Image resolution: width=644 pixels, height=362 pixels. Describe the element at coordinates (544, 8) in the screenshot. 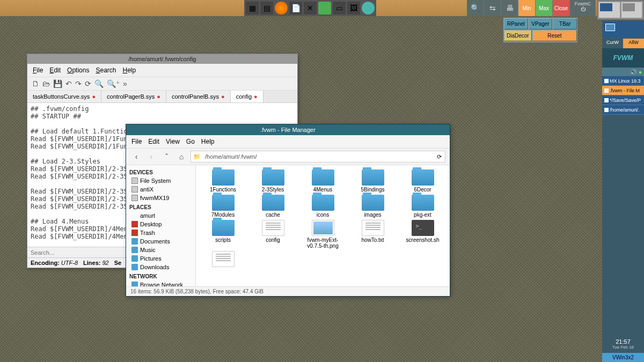

I see `maximize-button: Max` at that location.